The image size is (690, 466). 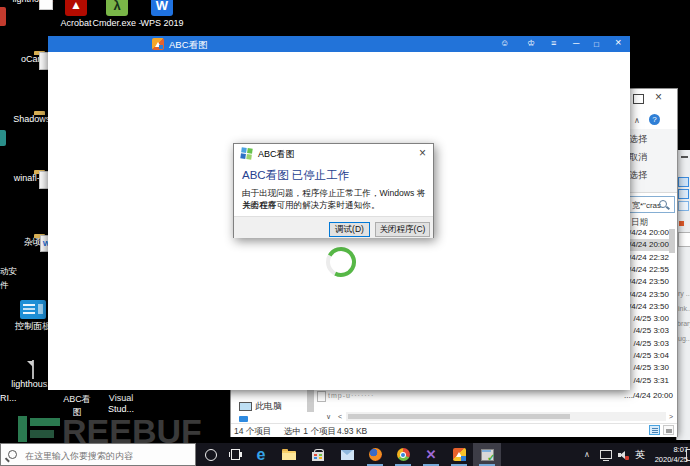 What do you see at coordinates (668, 208) in the screenshot?
I see `search-icon-handle` at bounding box center [668, 208].